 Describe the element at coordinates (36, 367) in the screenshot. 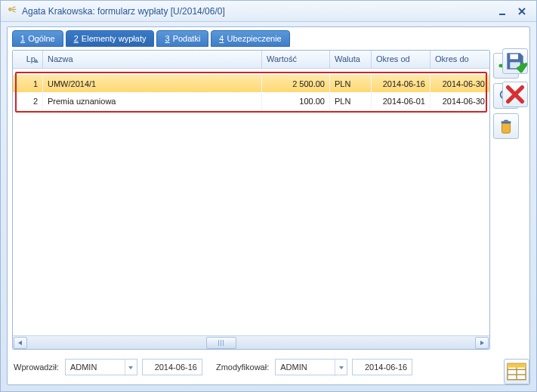

I see `entered-by-label: Wprowadził:` at that location.